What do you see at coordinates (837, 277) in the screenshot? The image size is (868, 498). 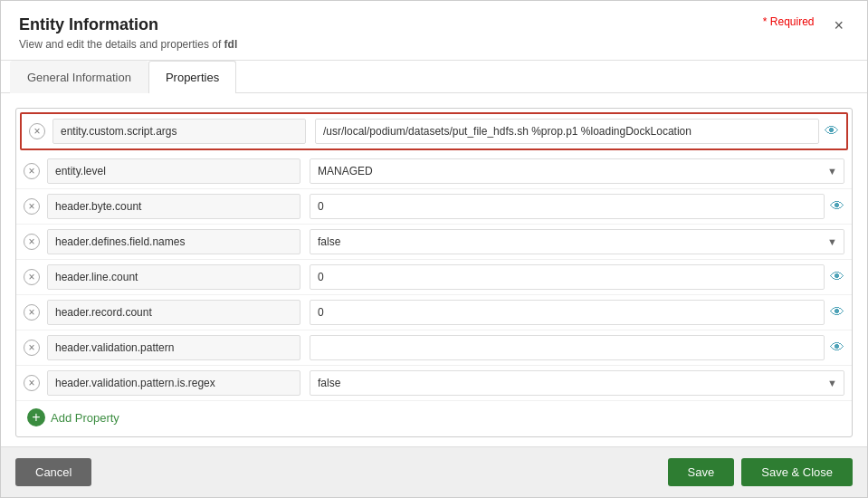 I see `eye-icon-4: 👁` at bounding box center [837, 277].